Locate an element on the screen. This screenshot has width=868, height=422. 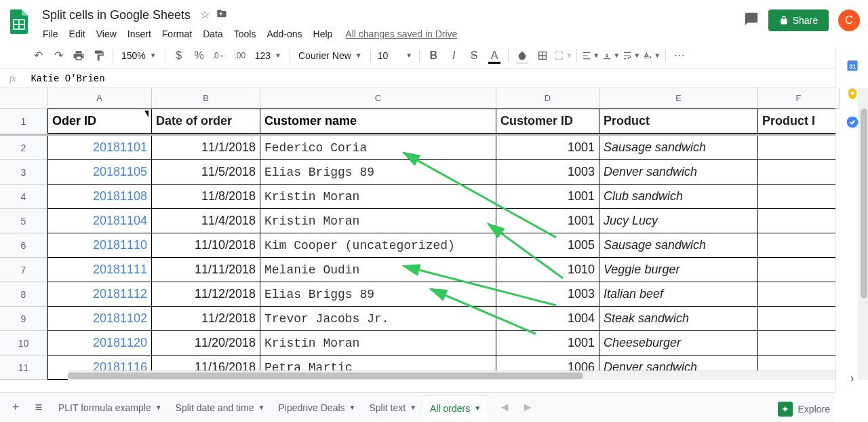
account-avatar: C is located at coordinates (849, 20).